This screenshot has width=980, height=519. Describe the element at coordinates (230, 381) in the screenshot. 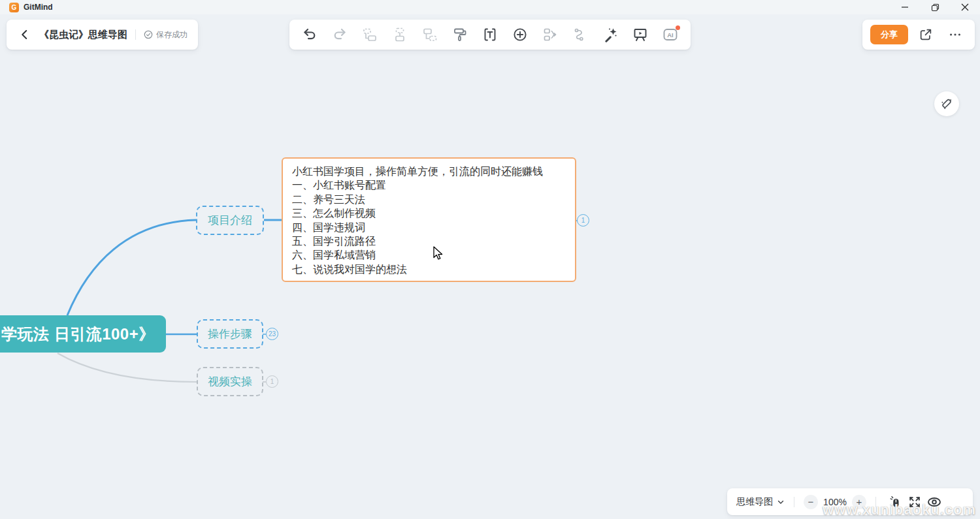

I see `node-video-practice: 视频实操` at that location.